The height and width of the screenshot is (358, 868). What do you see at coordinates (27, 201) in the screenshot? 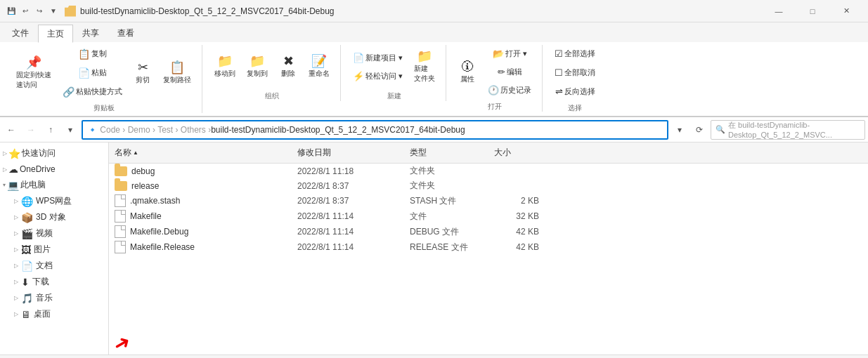
I see `wps-cloud-icon: 🌐` at bounding box center [27, 201].